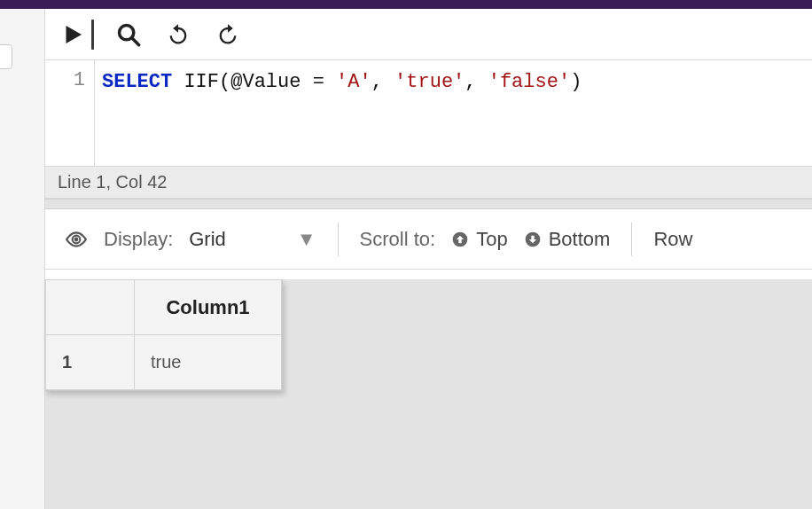 This screenshot has height=509, width=812. I want to click on redo-icon, so click(228, 35).